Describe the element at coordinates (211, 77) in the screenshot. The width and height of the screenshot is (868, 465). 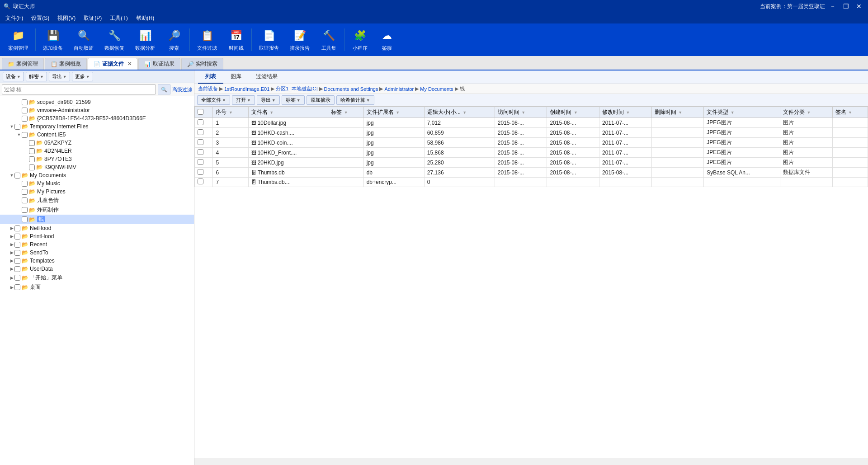
I see `view-tab-list: 列表` at that location.